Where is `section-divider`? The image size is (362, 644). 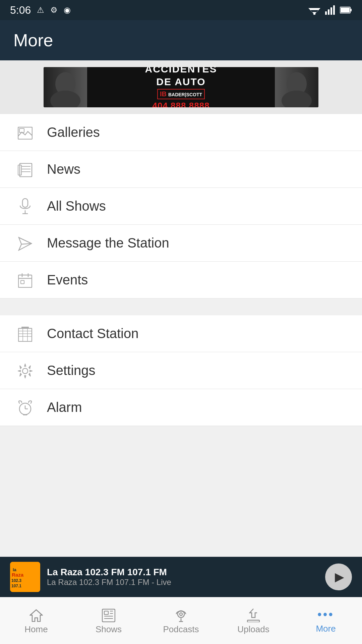
section-divider is located at coordinates (181, 307).